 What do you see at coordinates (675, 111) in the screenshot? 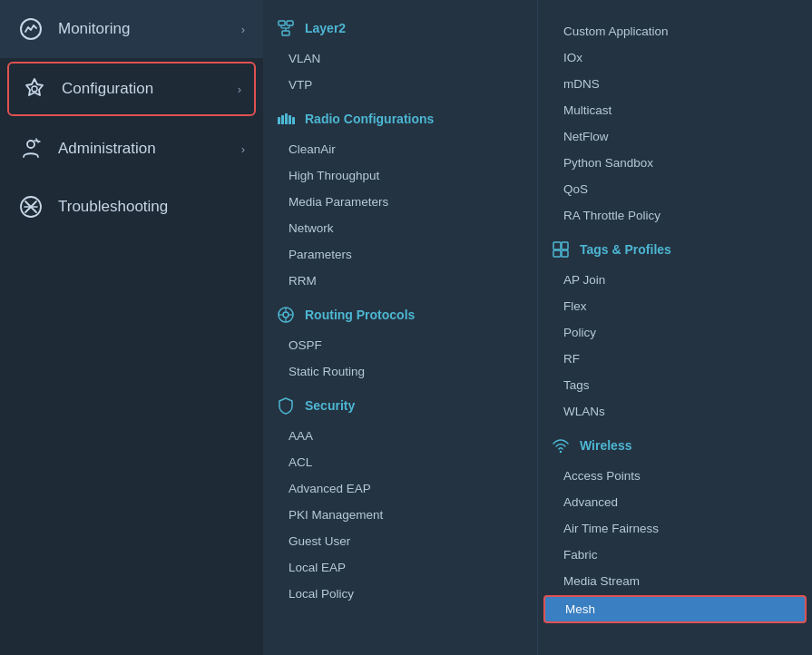
I see `menu-item-multicast: Multicast` at bounding box center [675, 111].